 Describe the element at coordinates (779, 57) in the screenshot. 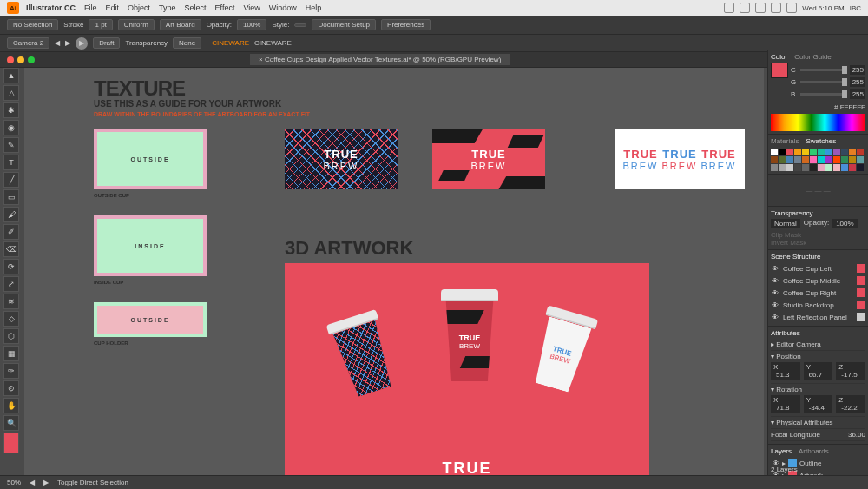

I see `color-tab: Color` at that location.